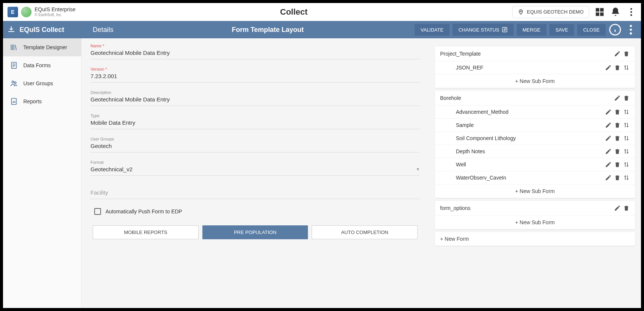 This screenshot has width=644, height=311. I want to click on bell-icon, so click(615, 12).